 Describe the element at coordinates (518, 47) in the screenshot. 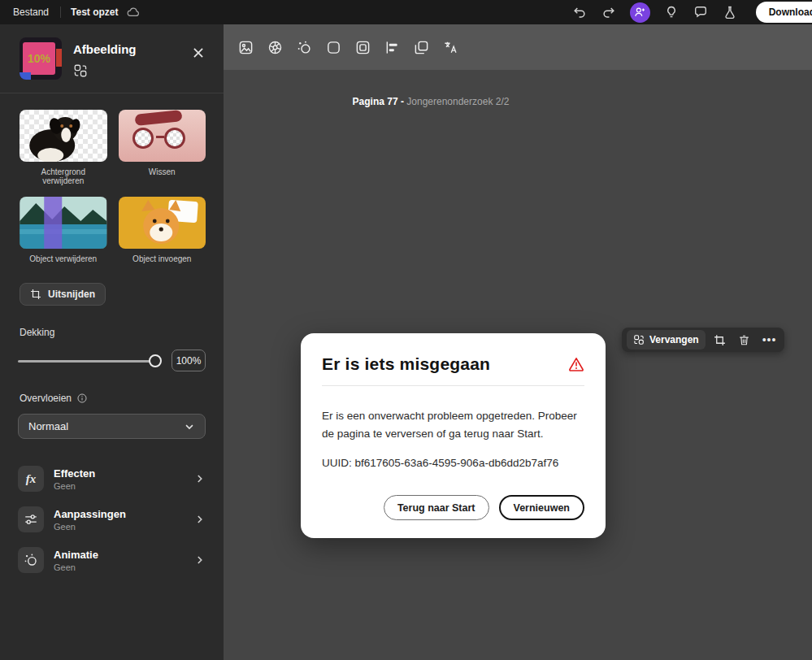

I see `canvas-toolbar` at that location.